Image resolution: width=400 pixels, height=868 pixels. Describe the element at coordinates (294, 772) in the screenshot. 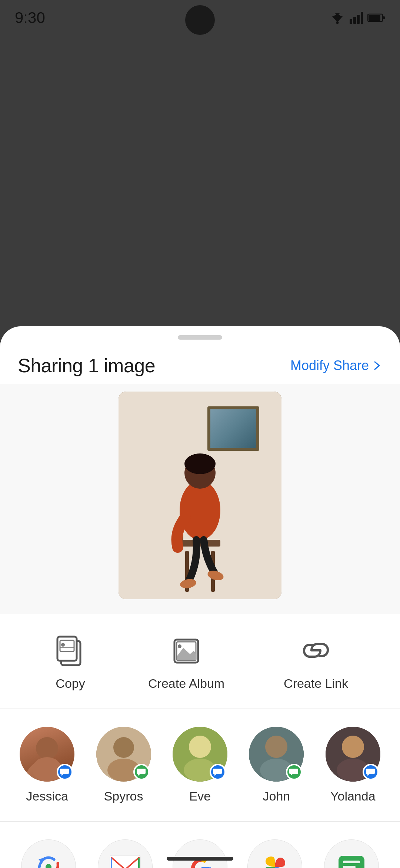

I see `john-badge` at that location.